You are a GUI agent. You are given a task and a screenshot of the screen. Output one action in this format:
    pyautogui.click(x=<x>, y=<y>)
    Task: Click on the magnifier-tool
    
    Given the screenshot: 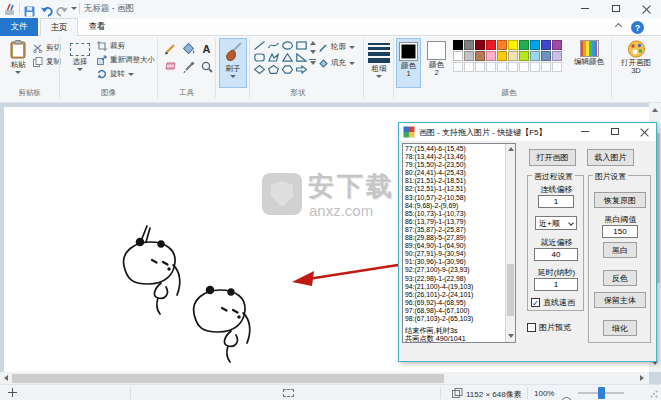 What is the action you would take?
    pyautogui.click(x=206, y=66)
    